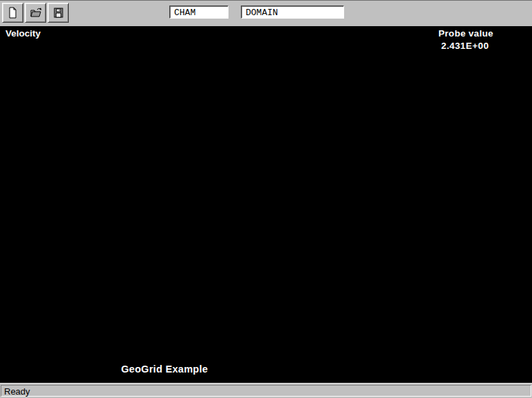 The image size is (532, 398). What do you see at coordinates (13, 13) in the screenshot?
I see `new-file-icon` at bounding box center [13, 13].